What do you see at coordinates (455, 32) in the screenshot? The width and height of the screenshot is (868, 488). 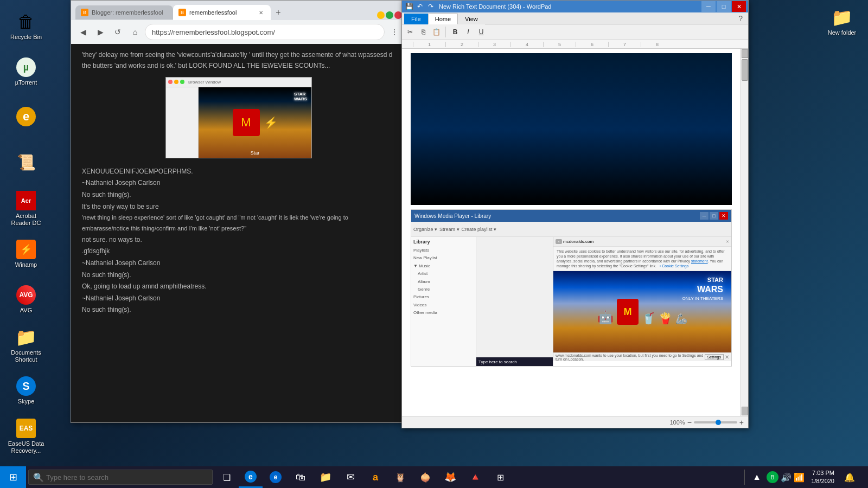 I see `ribbon-bold-button: B` at bounding box center [455, 32].